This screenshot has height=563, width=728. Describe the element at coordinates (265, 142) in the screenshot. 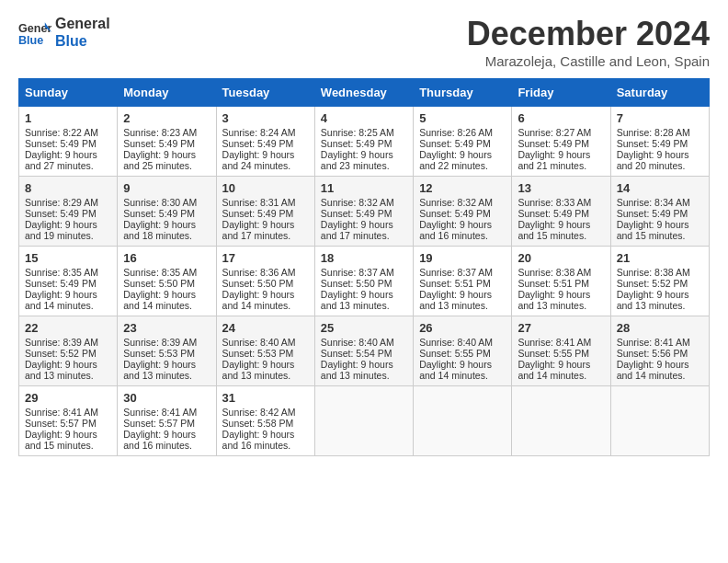

I see `calendar-cell: 3 Sunrise: 8:24 AM Sunset: 5:49 PM Dayli…` at that location.